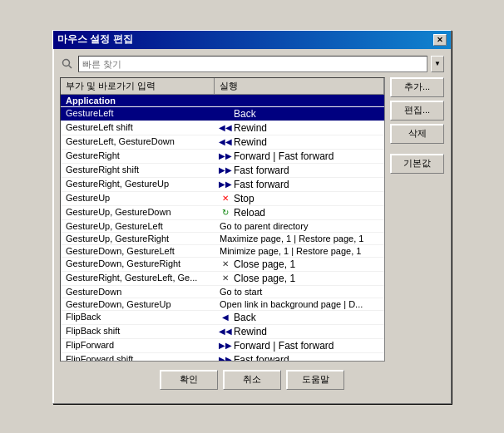  I want to click on action-cell: ✕ Stop, so click(299, 199).